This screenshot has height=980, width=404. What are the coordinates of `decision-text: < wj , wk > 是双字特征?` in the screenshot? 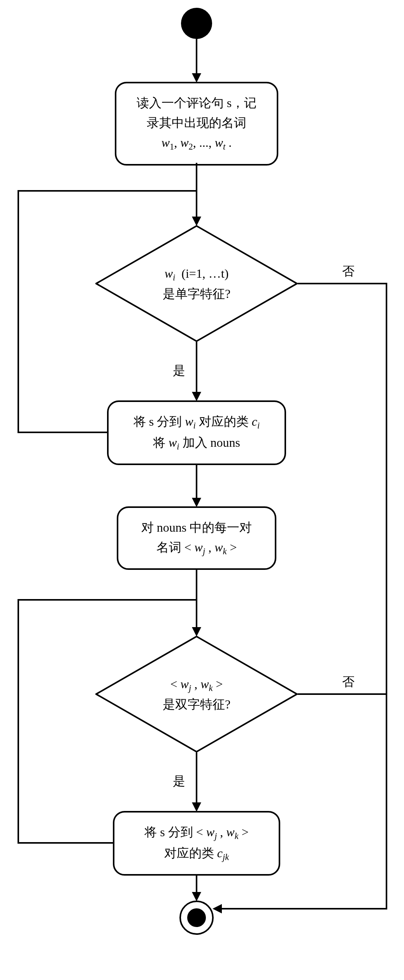 It's located at (197, 694).